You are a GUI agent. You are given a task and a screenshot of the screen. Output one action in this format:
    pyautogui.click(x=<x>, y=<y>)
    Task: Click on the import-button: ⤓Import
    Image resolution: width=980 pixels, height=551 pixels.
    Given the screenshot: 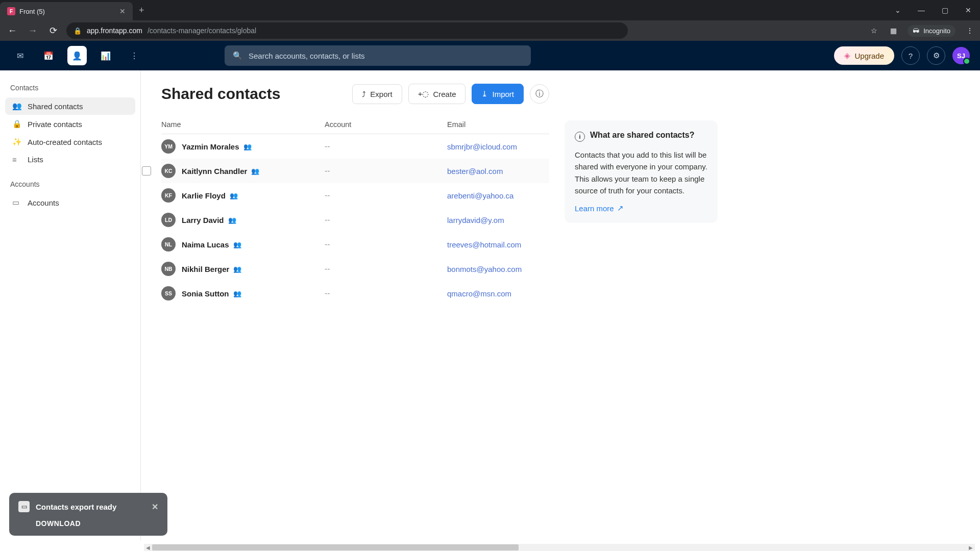 What is the action you would take?
    pyautogui.click(x=498, y=94)
    